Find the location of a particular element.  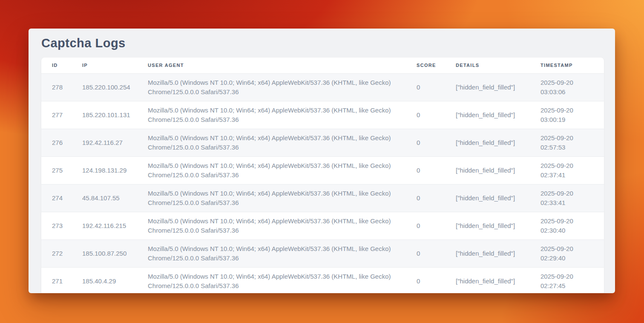

cell-ip: 192.42.116.27 is located at coordinates (104, 142).